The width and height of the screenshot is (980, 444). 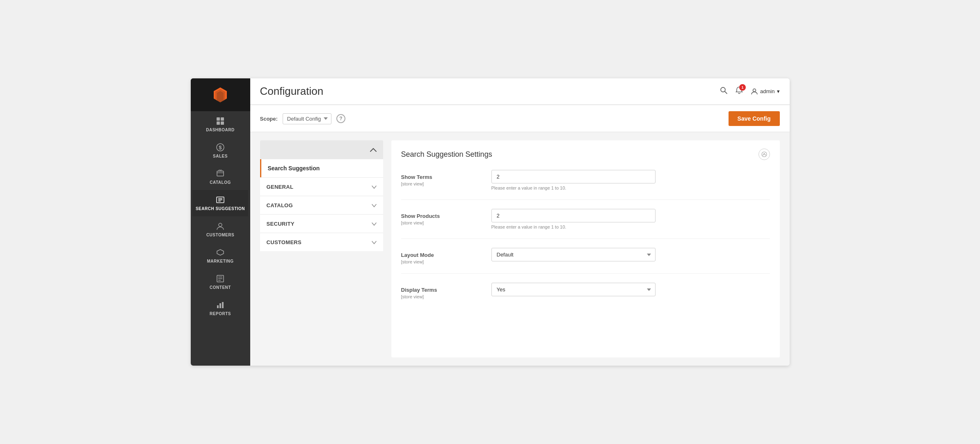 I want to click on form-row-show-terms: Show Terms [store view] Please enter a v…, so click(x=586, y=185).